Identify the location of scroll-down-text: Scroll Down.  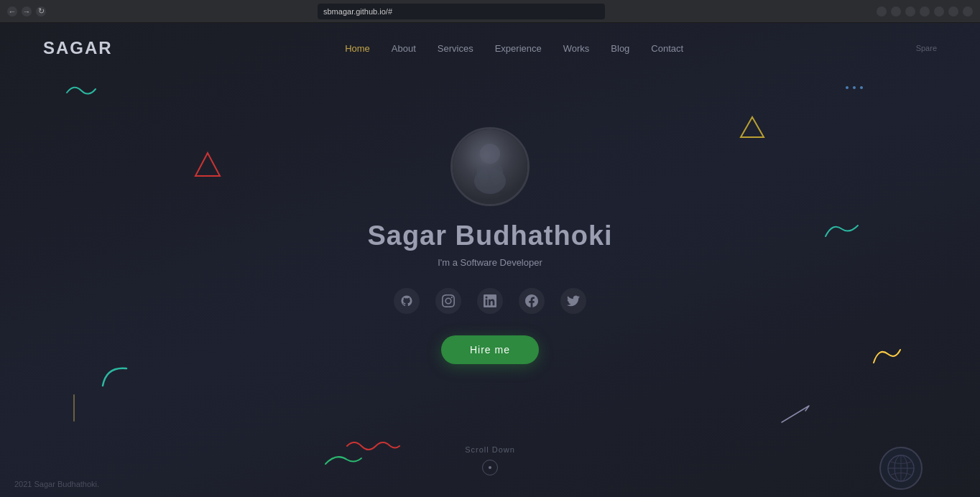
(490, 450).